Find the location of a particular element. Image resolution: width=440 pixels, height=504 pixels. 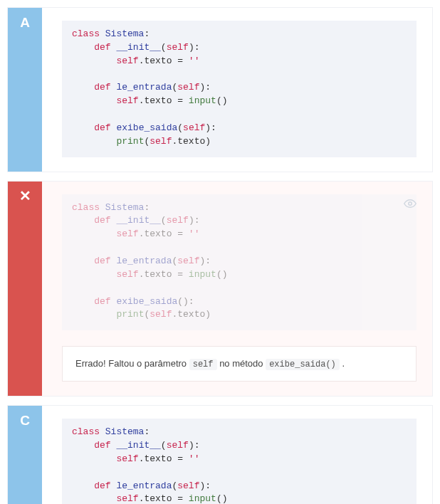

inline-code: self is located at coordinates (204, 364).